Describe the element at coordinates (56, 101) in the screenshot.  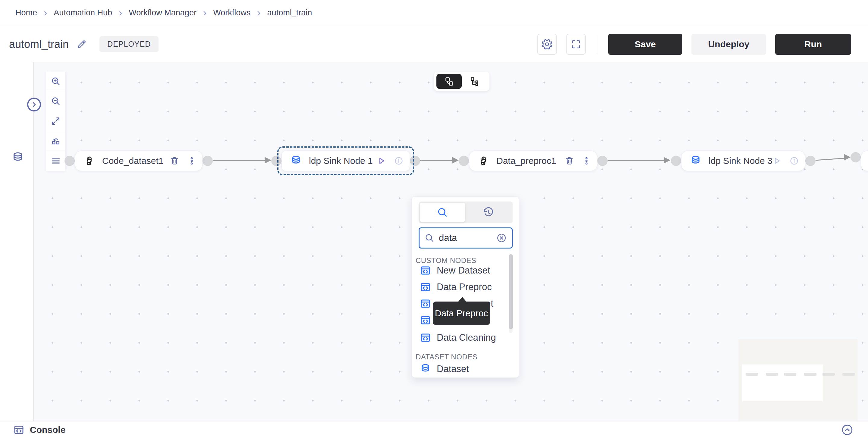
I see `zoom-out-button` at that location.